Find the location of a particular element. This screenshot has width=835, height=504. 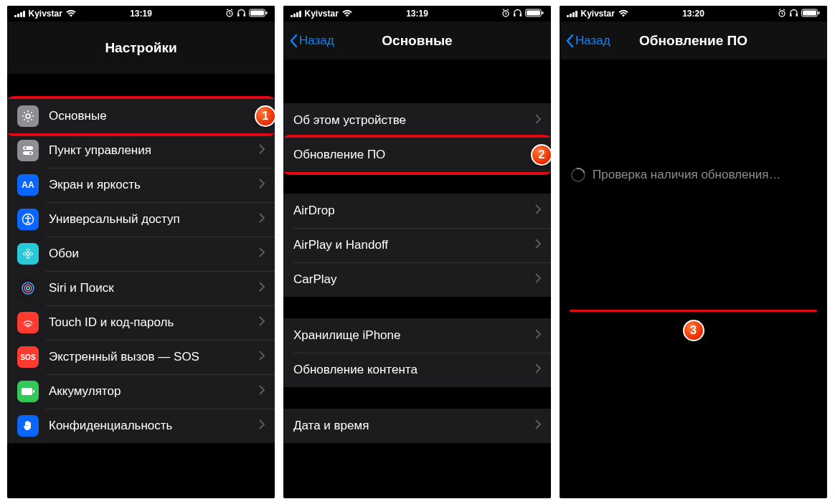

row-control-center: Пункт управления is located at coordinates (141, 151).